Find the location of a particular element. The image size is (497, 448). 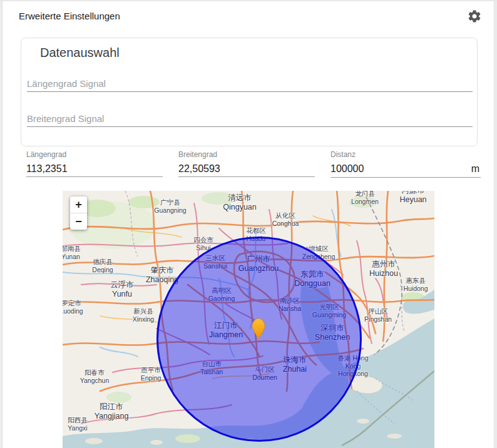

location-marker is located at coordinates (259, 328).